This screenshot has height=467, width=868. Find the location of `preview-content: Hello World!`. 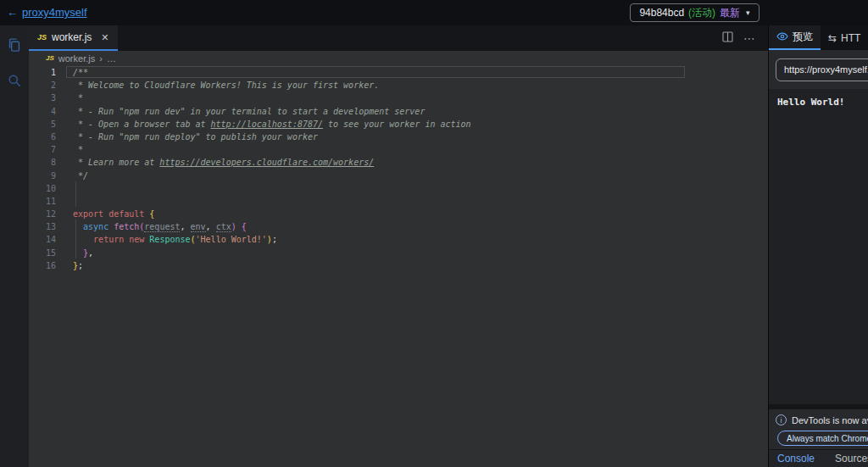

preview-content: Hello World! is located at coordinates (819, 247).